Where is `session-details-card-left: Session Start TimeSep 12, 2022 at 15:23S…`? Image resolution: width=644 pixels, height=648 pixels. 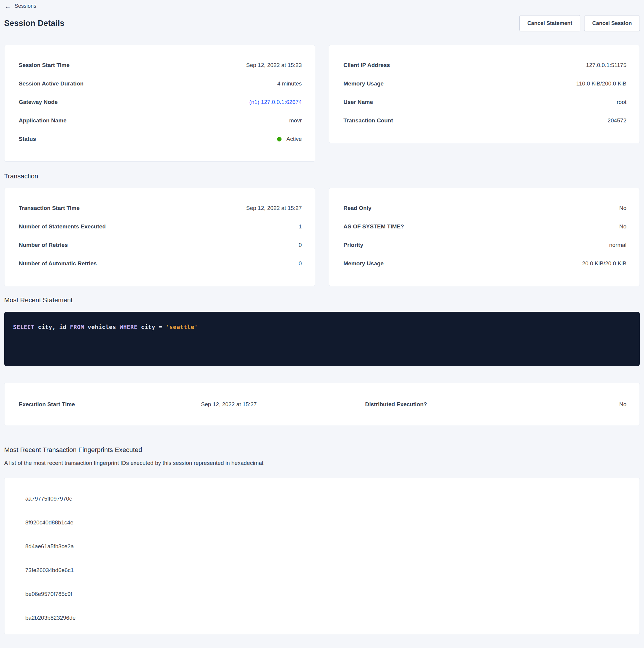 session-details-card-left: Session Start TimeSep 12, 2022 at 15:23S… is located at coordinates (160, 103).